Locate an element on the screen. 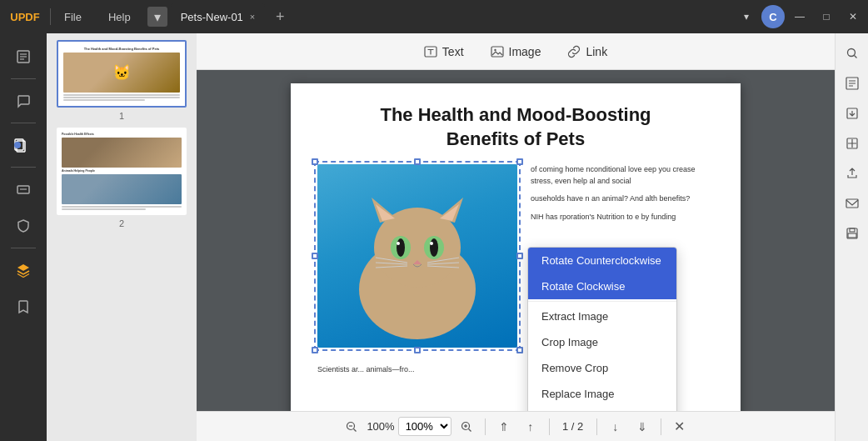 This screenshot has width=868, height=441. thumb-card-2: Possible Health Effects Animals Helping … is located at coordinates (122, 172).